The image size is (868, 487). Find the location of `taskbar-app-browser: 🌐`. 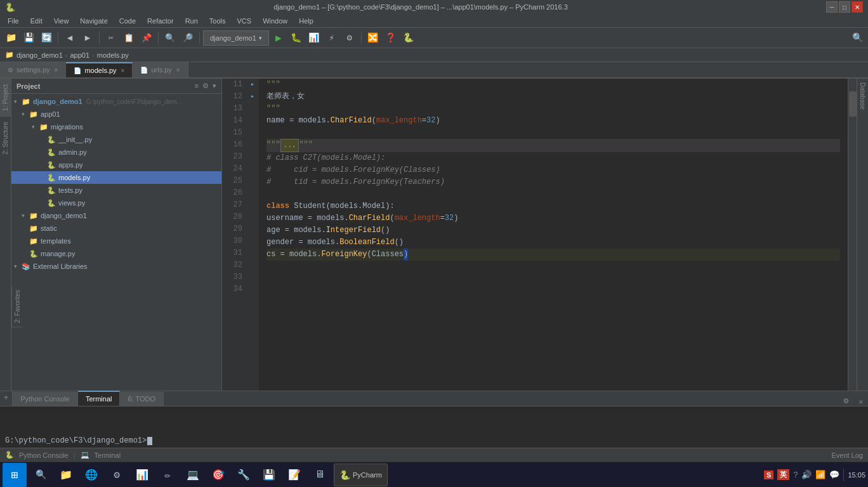

taskbar-app-browser: 🌐 is located at coordinates (91, 475).